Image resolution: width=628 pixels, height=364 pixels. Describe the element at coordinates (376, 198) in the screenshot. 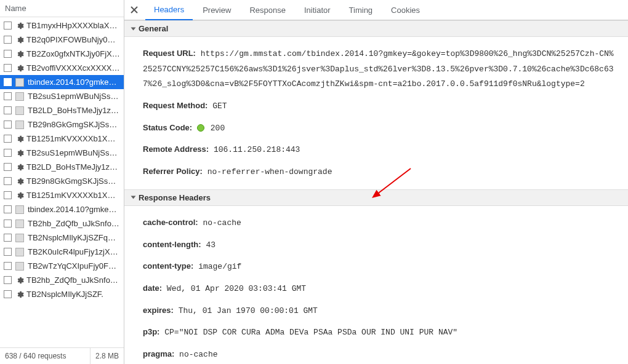

I see `section-response-headers: Response Headers` at that location.